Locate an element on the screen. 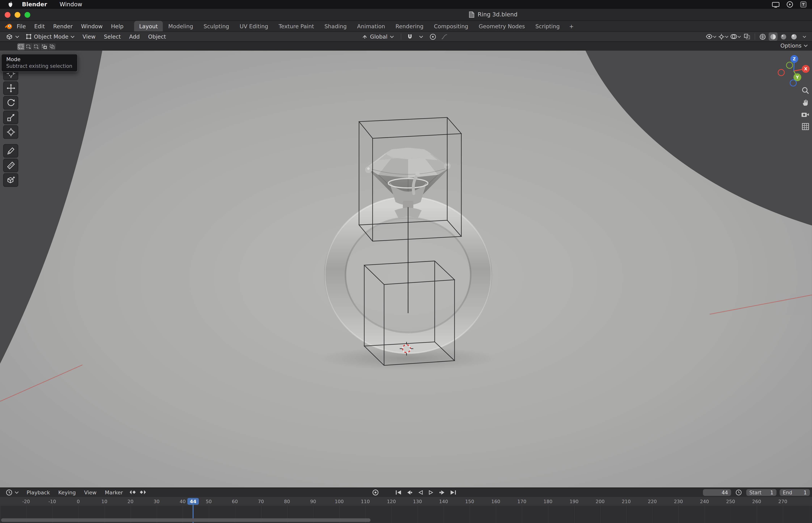 The image size is (812, 523). frame-start-field: Start 1 is located at coordinates (761, 492).